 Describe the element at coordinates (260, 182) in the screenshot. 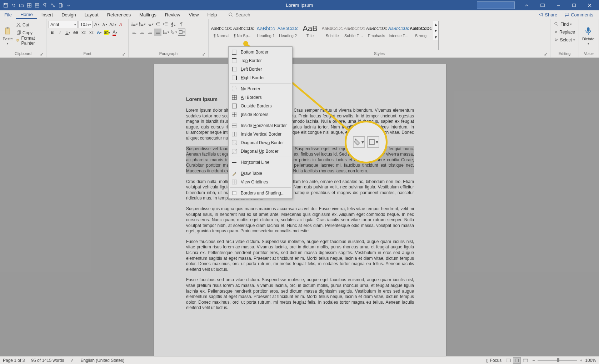

I see `borders-item-vg: View Gridlines` at that location.